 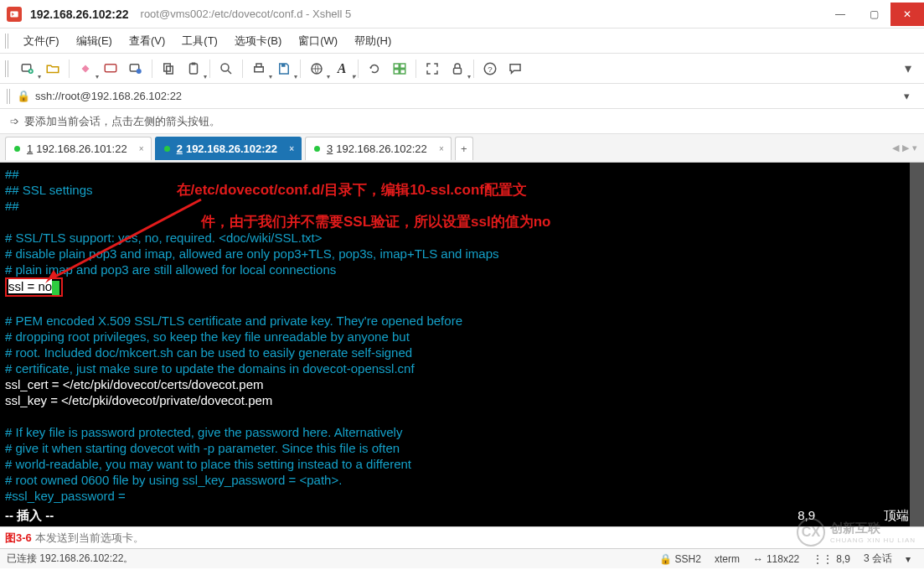 I want to click on font-button: A, so click(x=342, y=69).